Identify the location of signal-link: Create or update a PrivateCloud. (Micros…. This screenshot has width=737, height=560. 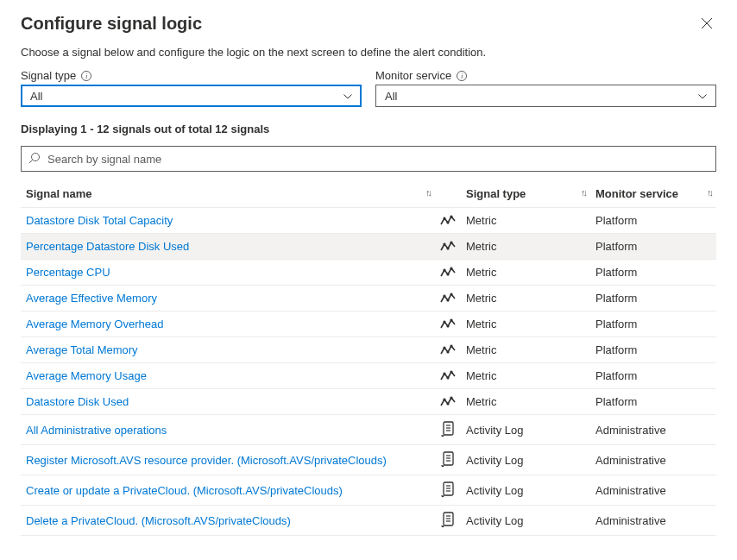
(185, 490).